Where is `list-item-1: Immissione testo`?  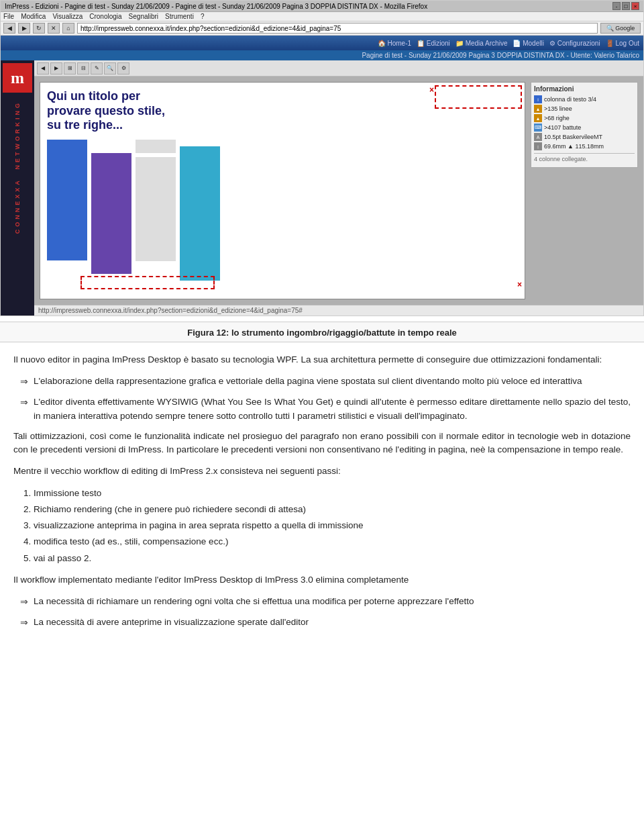 list-item-1: Immissione testo is located at coordinates (332, 493).